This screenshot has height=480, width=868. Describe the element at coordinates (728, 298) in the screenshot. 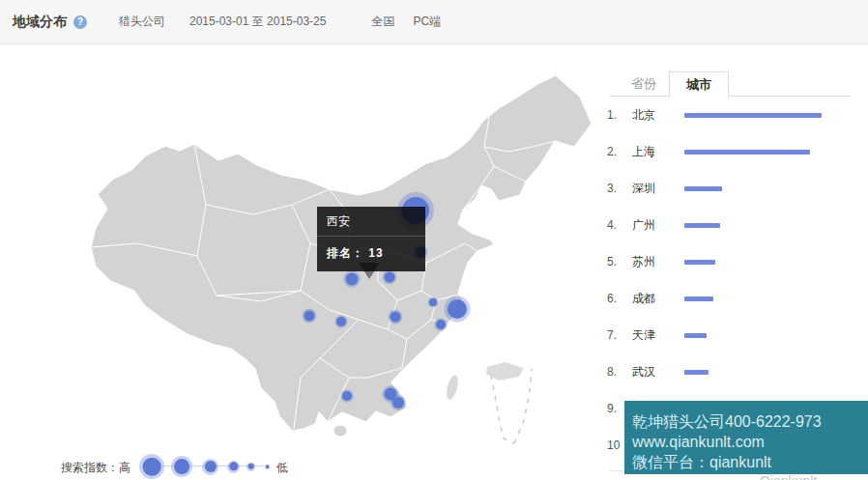

I see `rank-row: 6.成都` at that location.